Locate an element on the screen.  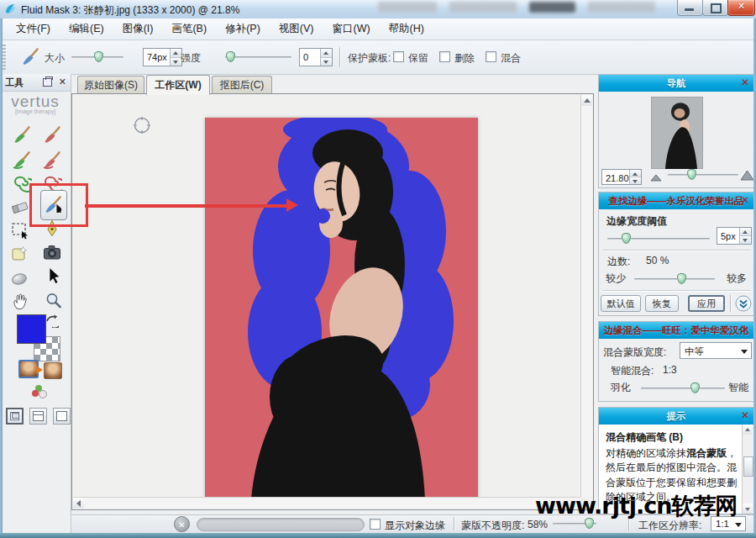
tool-select-arrow is located at coordinates (54, 276).